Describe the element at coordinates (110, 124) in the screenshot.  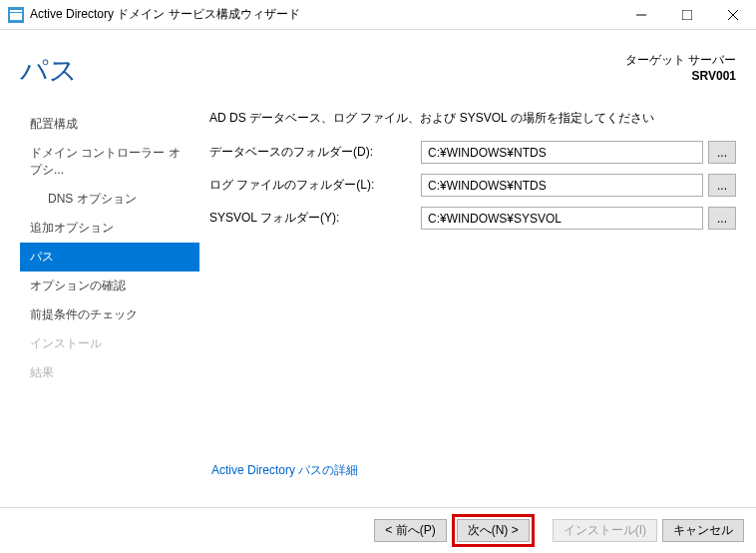
I see `sidebar-item-deployment-config: 配置構成` at that location.